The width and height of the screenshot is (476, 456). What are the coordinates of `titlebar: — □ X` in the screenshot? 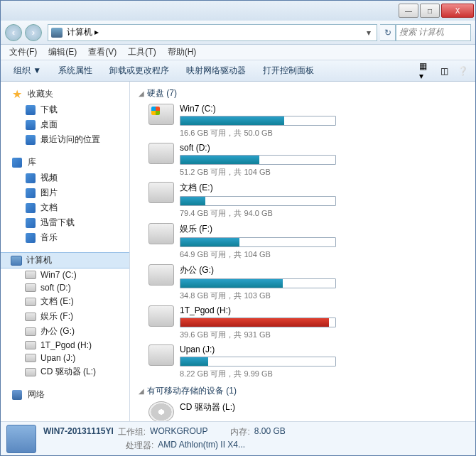 It's located at (238, 11).